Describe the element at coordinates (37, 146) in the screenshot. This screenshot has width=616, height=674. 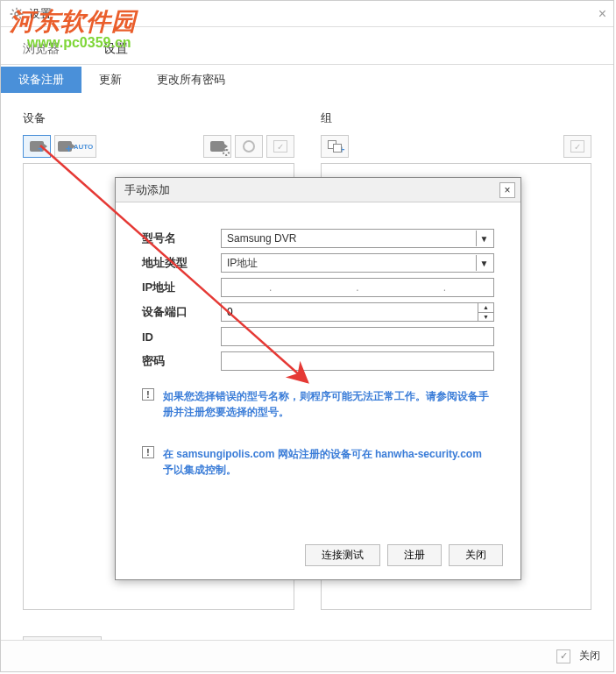
I see `add-device-button: +` at that location.